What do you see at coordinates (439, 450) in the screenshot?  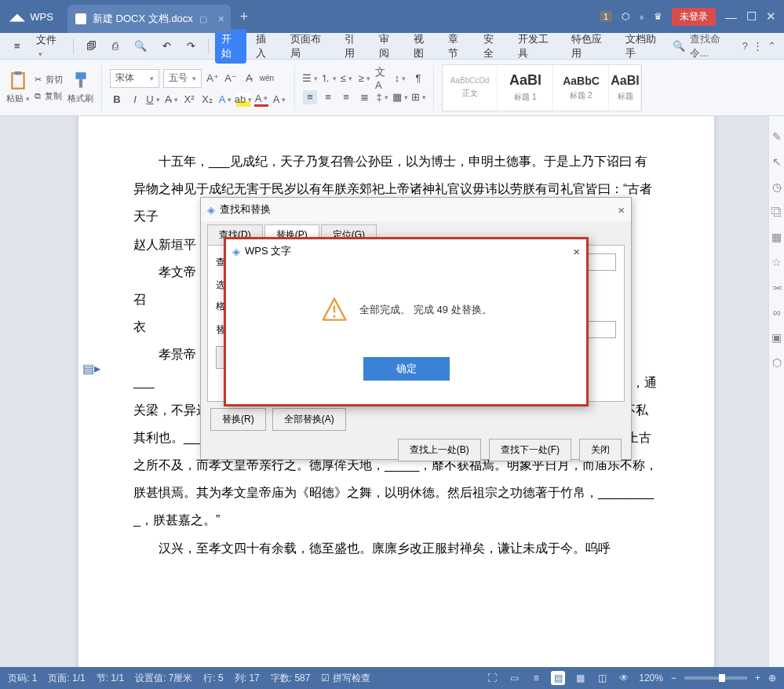 I see `find-prev-button: 查找上一处(B)` at bounding box center [439, 450].